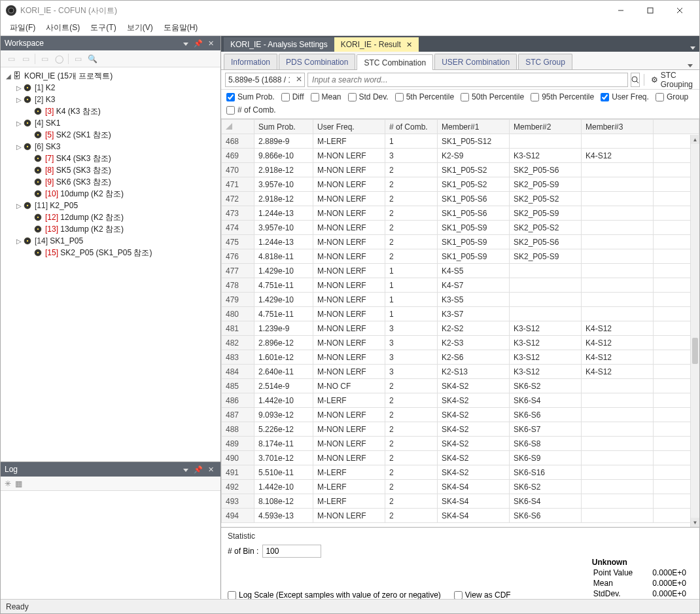  I want to click on table-row: 4879.093e-12M-NON LERF2SK4-S2SK6-S6, so click(461, 415).